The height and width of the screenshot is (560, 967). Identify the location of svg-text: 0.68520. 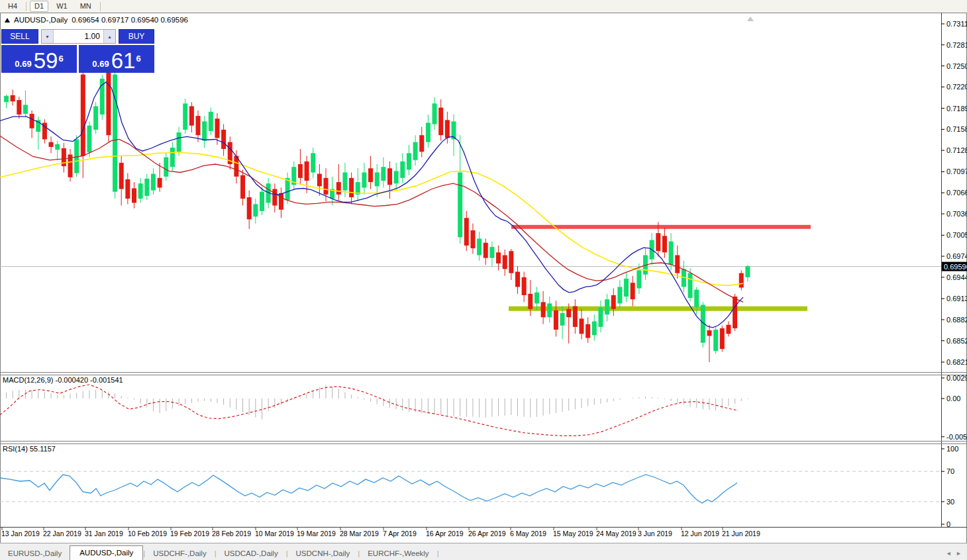
(956, 341).